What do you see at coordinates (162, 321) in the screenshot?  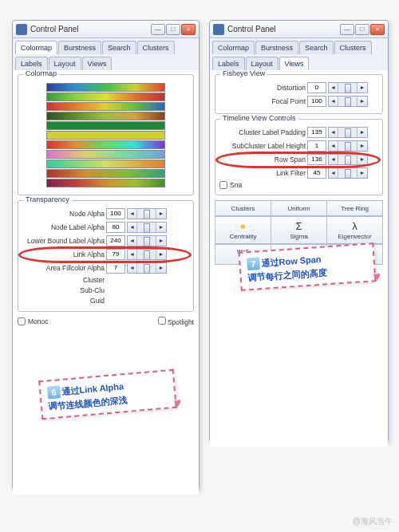 I see `spotlight-check` at bounding box center [162, 321].